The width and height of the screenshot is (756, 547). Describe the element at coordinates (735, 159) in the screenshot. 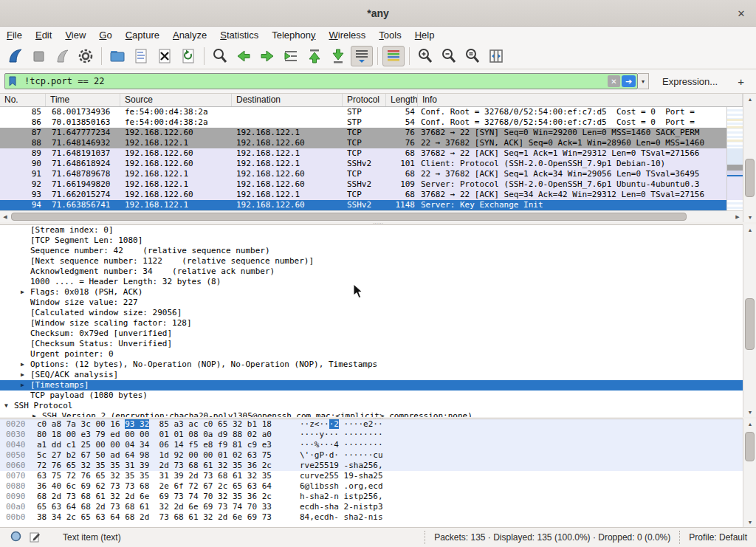

I see `packet-minimap` at that location.